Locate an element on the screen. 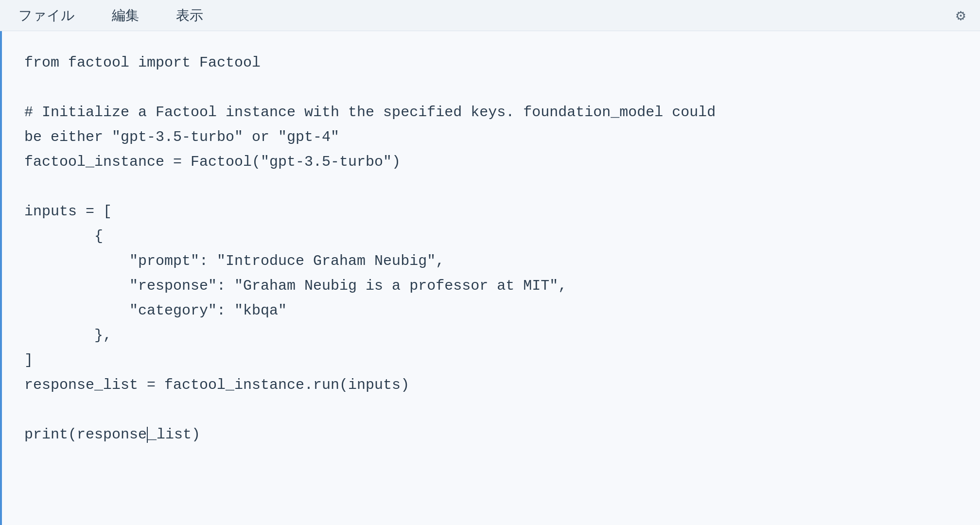 Image resolution: width=980 pixels, height=525 pixels. menu-item-edit: 編集 is located at coordinates (125, 16).